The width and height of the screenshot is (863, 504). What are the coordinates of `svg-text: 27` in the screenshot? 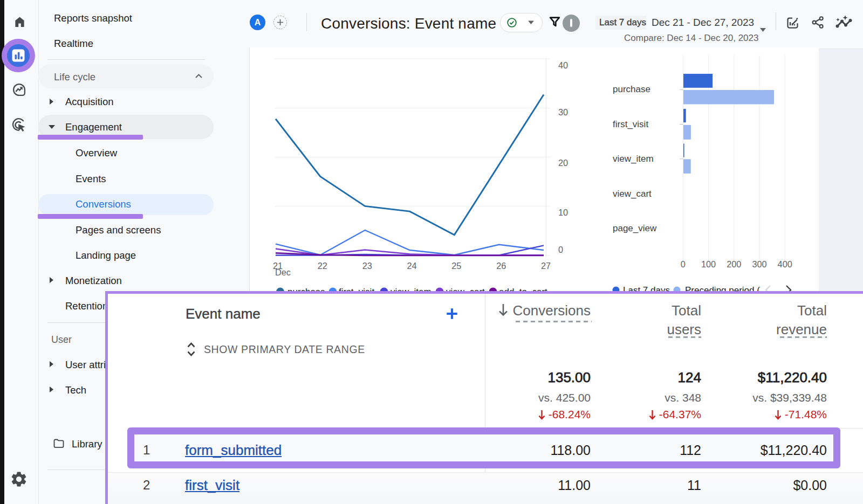 It's located at (546, 266).